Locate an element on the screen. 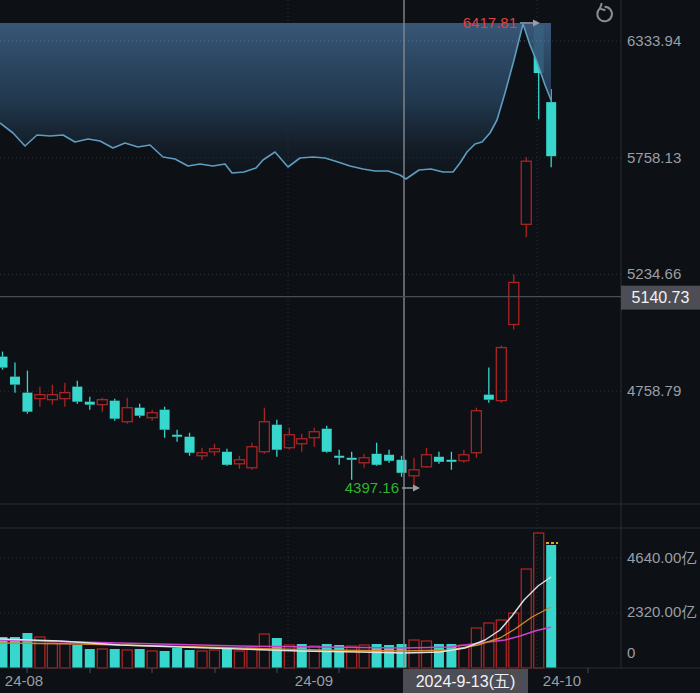 This screenshot has height=693, width=700. price-axis-label: 5758.13 is located at coordinates (654, 158).